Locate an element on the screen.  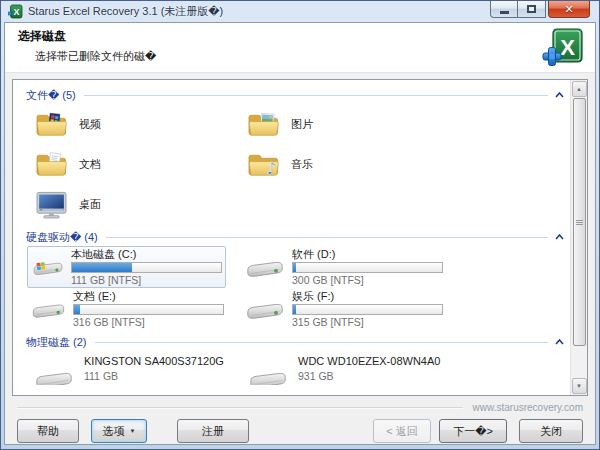
app-icon: X is located at coordinates (16, 12).